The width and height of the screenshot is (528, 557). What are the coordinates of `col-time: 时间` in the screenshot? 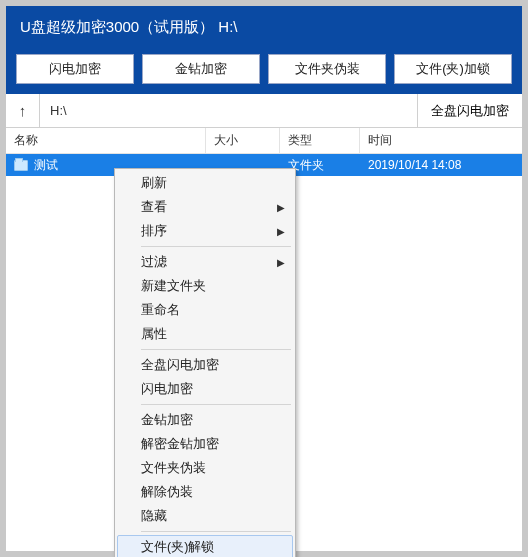 It's located at (441, 140).